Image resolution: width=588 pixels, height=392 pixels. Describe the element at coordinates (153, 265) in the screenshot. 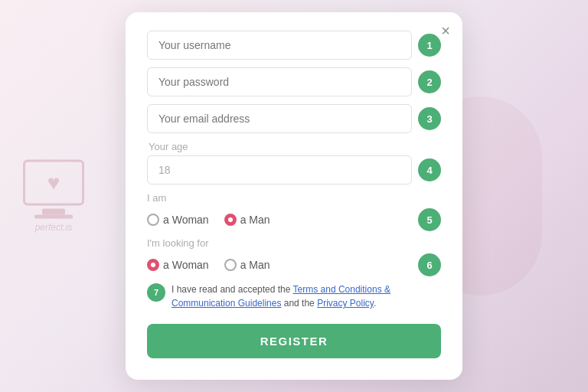

I see `look-woman-radio` at that location.